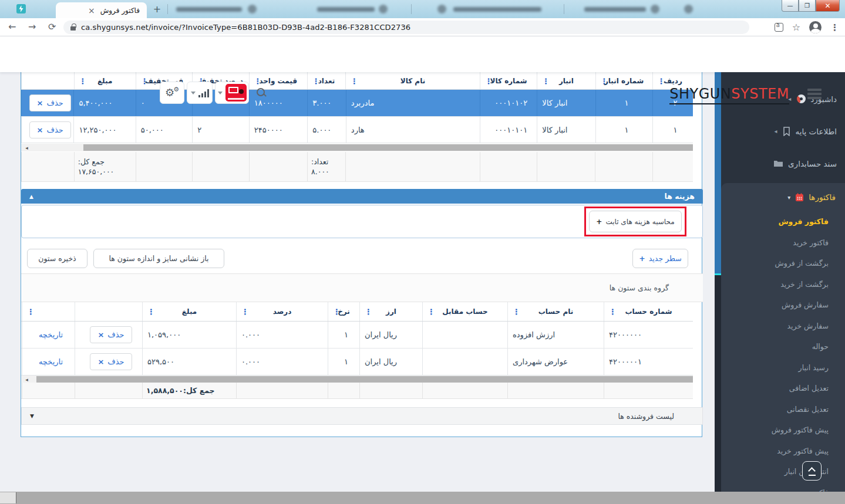 The height and width of the screenshot is (504, 845). I want to click on reports-dropdown, so click(200, 93).